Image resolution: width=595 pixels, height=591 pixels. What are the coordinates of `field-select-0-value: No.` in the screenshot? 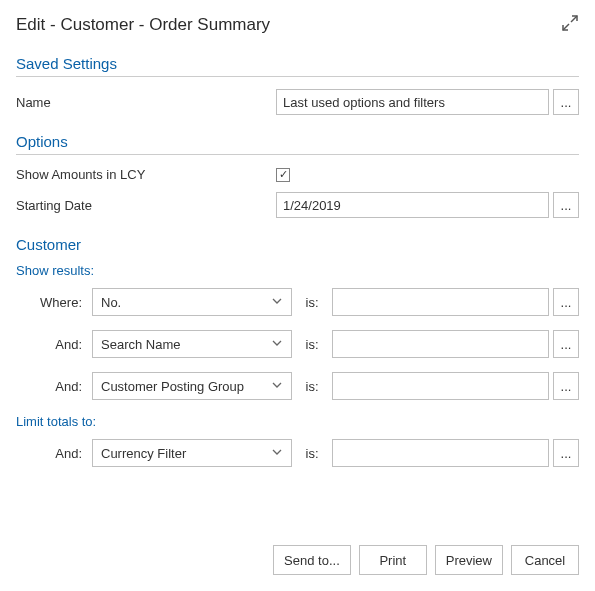 It's located at (111, 302).